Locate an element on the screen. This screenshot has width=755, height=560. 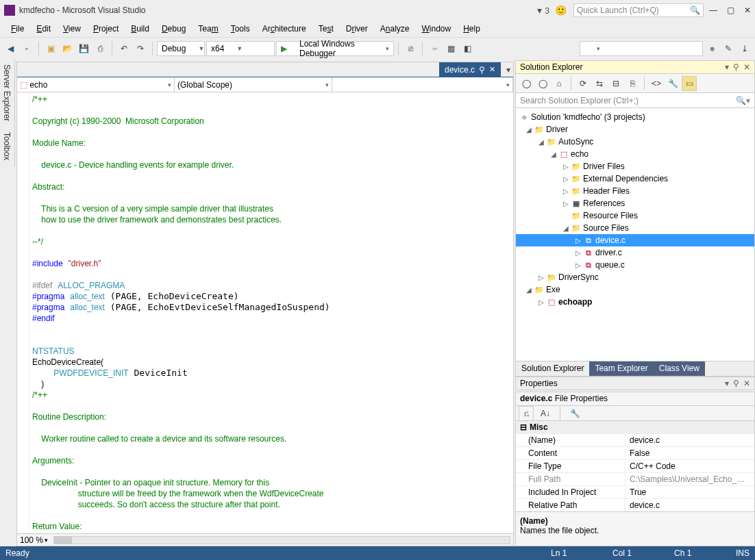
tb-icon-6: ✎ is located at coordinates (728, 49).